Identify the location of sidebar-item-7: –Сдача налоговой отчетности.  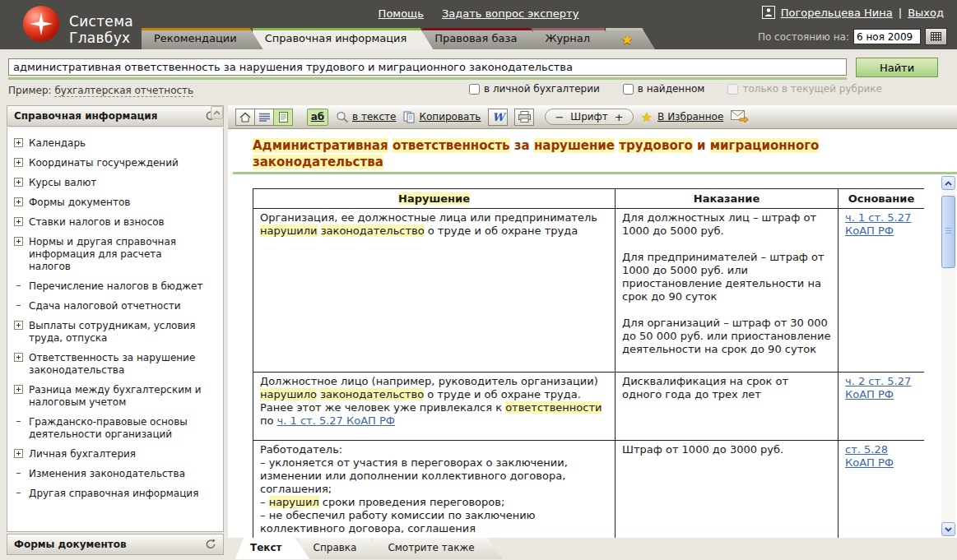
(110, 306).